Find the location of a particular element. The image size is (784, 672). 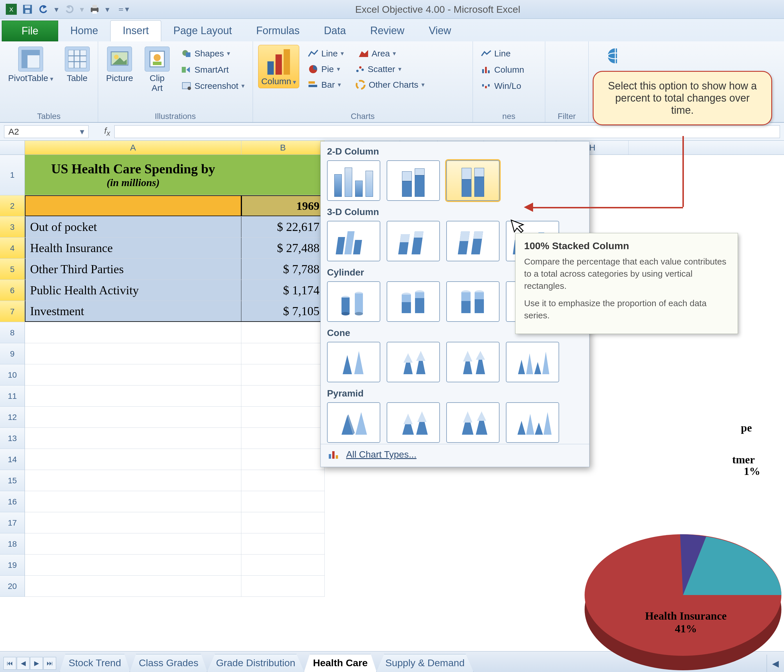

sparkline-winloss-button: Win/Lo is located at coordinates (509, 86).